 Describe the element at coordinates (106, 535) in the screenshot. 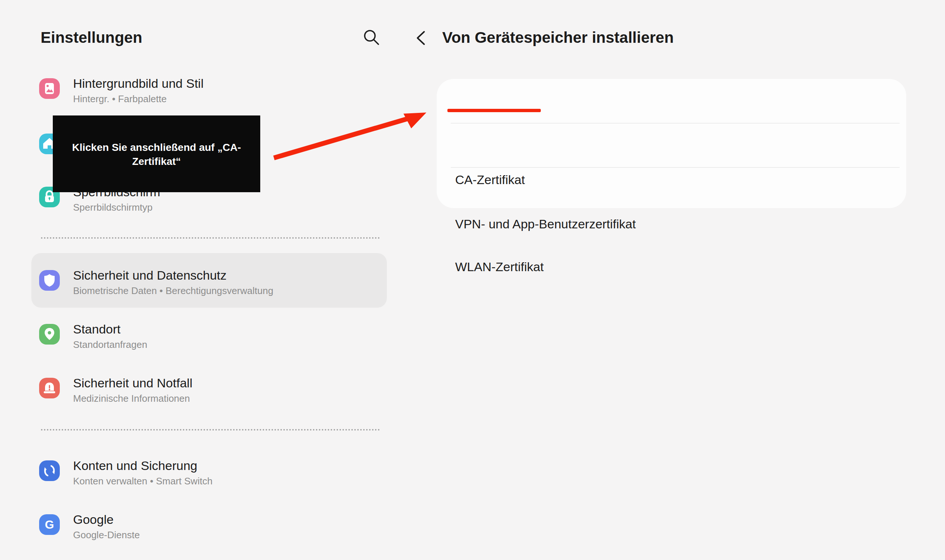

I see `item-subtitle: Google-Dienste` at that location.